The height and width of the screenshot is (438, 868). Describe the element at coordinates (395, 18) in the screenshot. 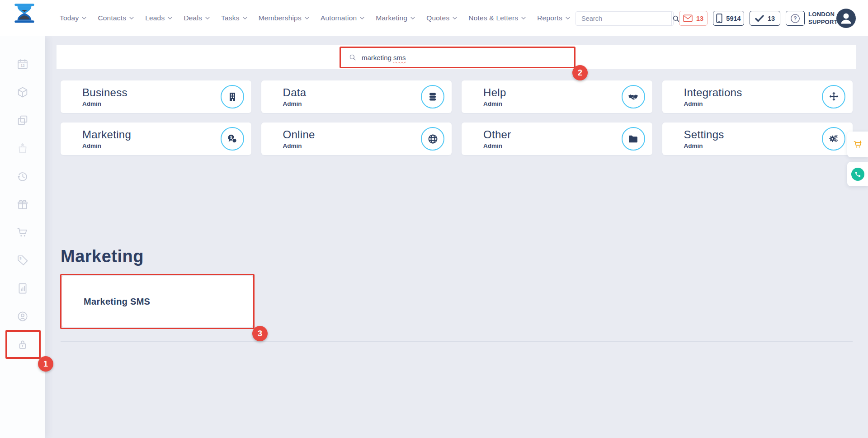

I see `nav-marketing: Marketing` at that location.